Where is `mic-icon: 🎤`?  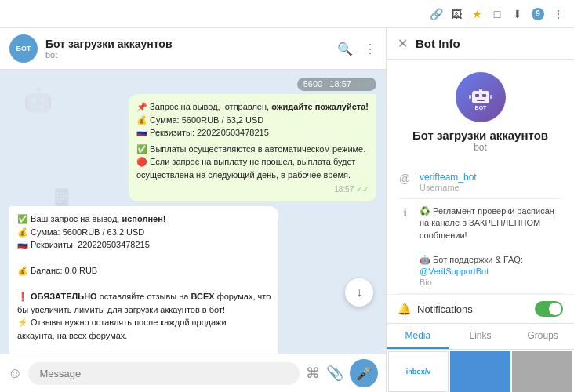
mic-icon: 🎤 is located at coordinates (364, 373).